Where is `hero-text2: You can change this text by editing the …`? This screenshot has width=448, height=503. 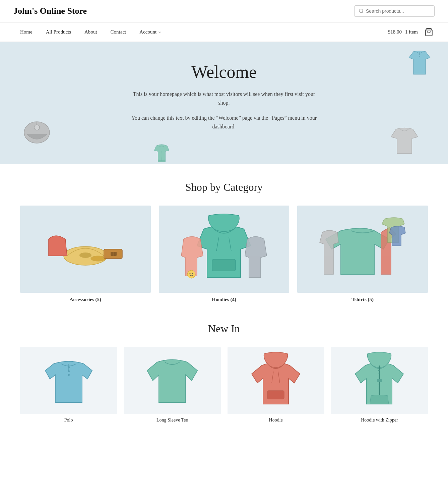
hero-text2: You can change this text by editing the … is located at coordinates (224, 122).